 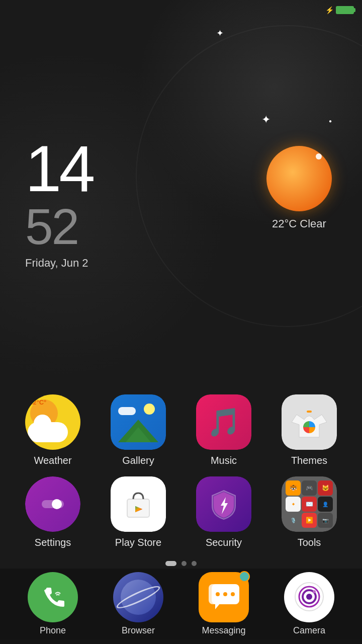 What do you see at coordinates (138, 512) in the screenshot?
I see `app-playstore: Play Store` at bounding box center [138, 512].